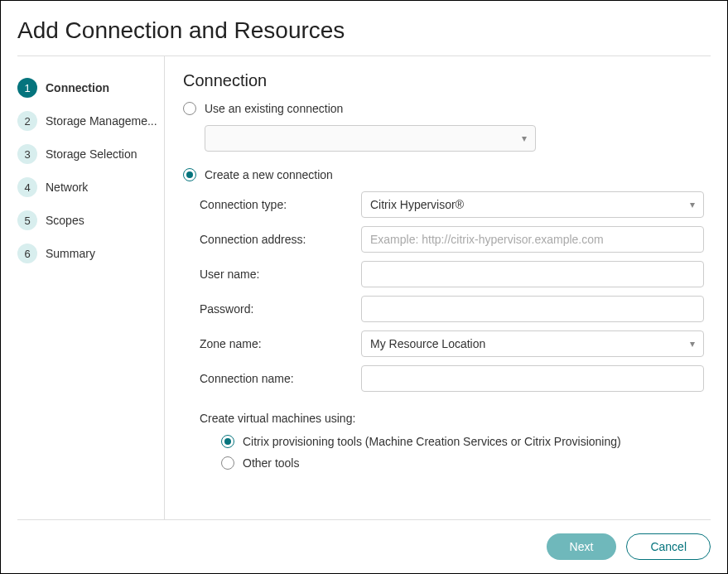 The image size is (728, 574). What do you see at coordinates (533, 309) in the screenshot?
I see `password-input` at bounding box center [533, 309].